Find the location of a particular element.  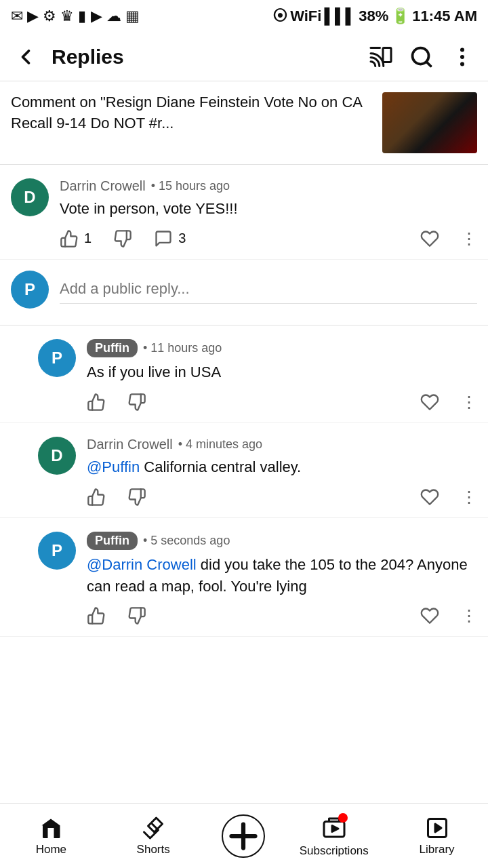

heart-button-darrin2 is located at coordinates (430, 497).